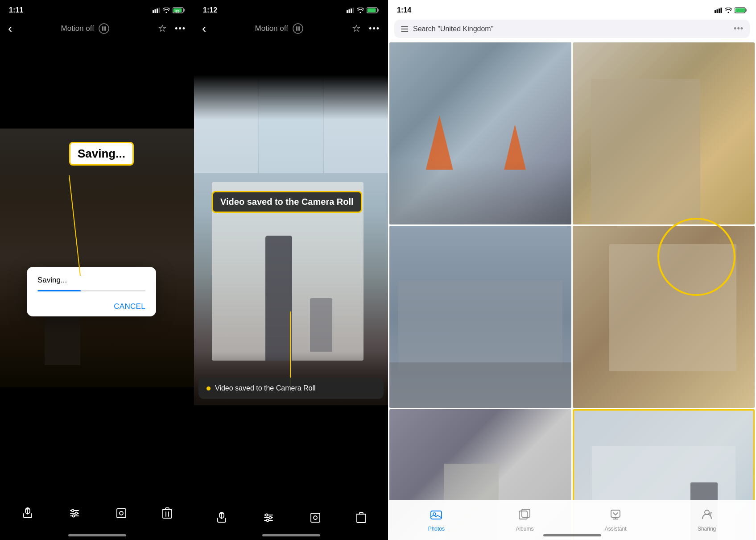  Describe the element at coordinates (616, 516) in the screenshot. I see `assistant-tab-icon` at that location.